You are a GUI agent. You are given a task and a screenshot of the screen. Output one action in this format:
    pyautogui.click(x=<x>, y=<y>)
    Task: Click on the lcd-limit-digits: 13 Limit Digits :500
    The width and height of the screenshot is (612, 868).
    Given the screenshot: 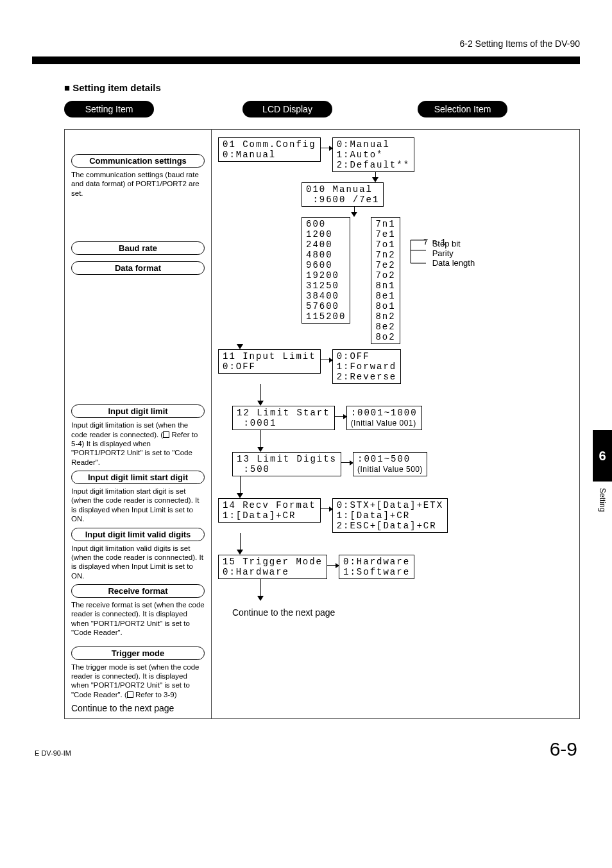 What is the action you would take?
    pyautogui.click(x=287, y=464)
    